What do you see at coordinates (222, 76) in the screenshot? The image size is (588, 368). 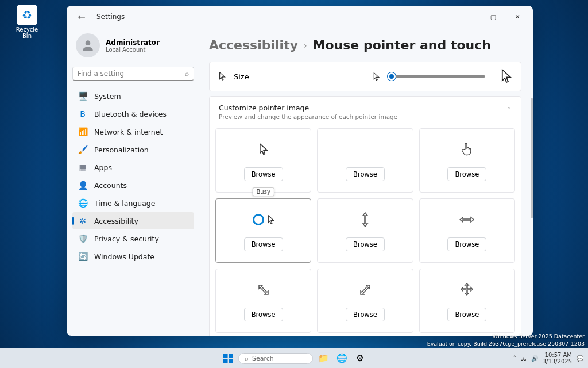 I see `cursor-small-icon` at bounding box center [222, 76].